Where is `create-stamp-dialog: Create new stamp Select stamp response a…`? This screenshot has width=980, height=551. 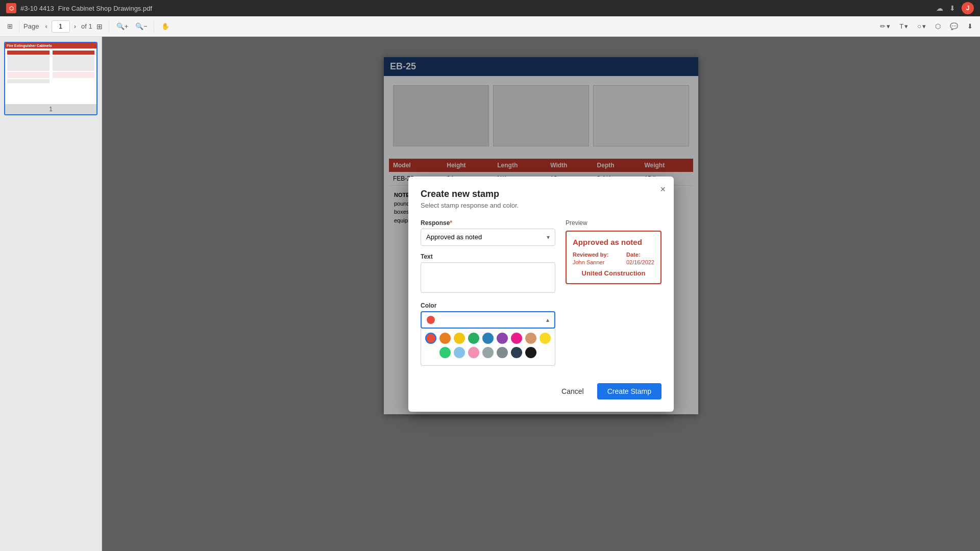 create-stamp-dialog: Create new stamp Select stamp response a… is located at coordinates (541, 294).